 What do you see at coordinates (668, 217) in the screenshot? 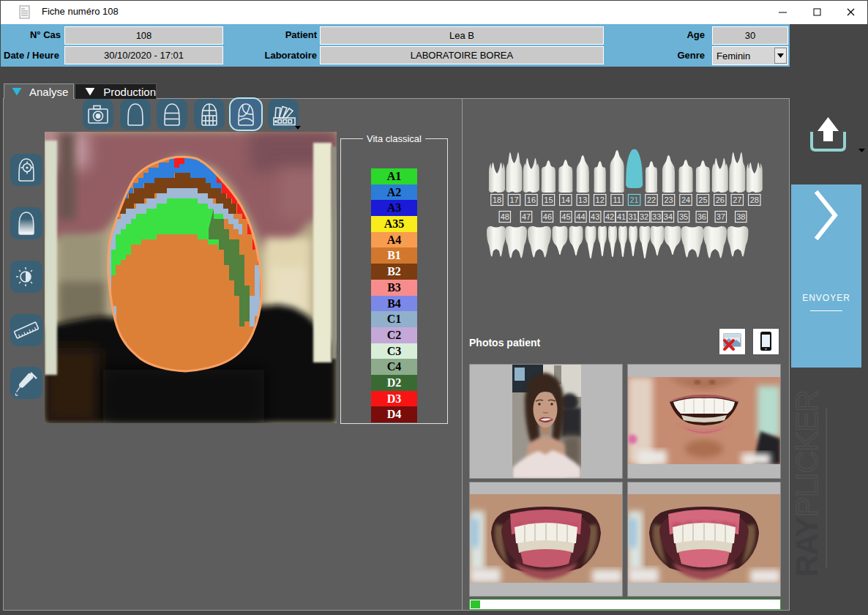
I see `svg-text: 34` at bounding box center [668, 217].